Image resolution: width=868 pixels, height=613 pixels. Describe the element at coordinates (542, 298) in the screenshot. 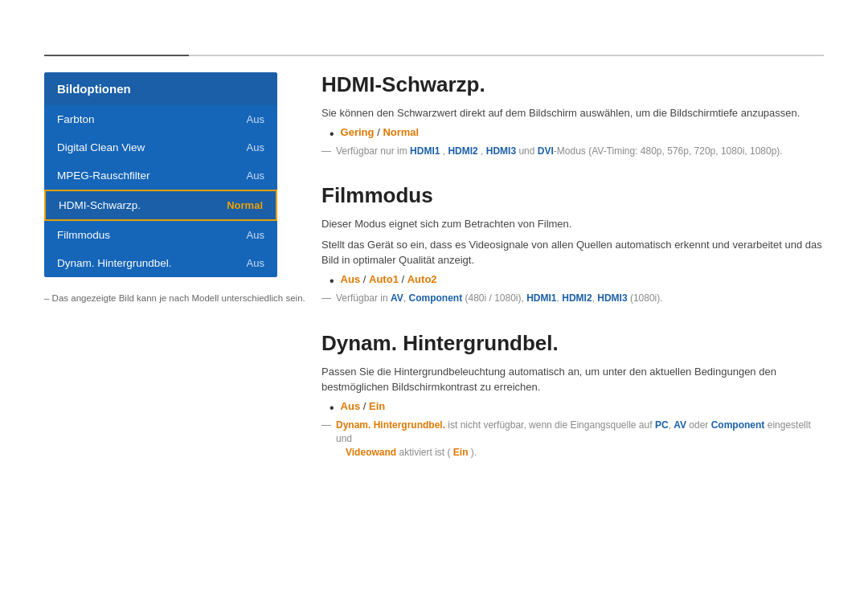

I see `film-hdmi1: HDMI1` at that location.